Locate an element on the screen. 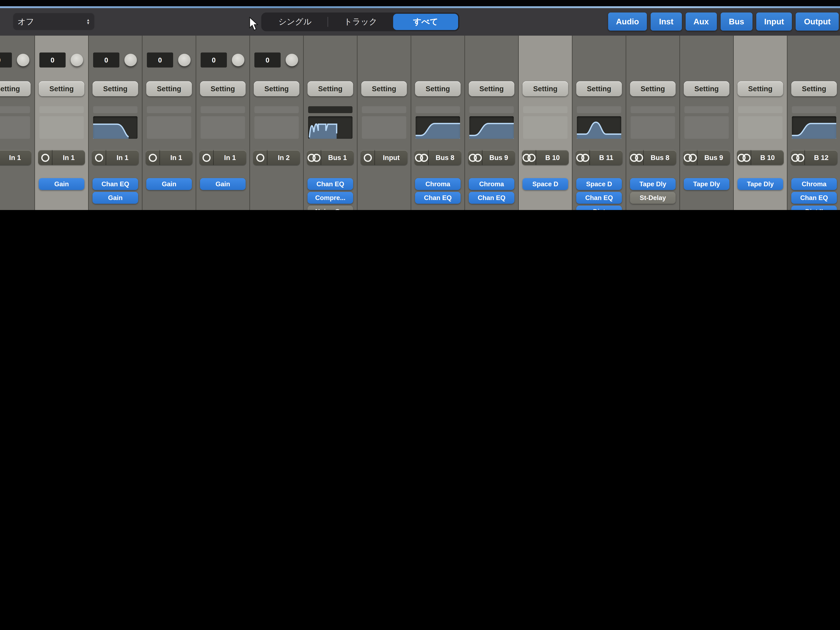 This screenshot has height=630, width=840. plugin-slot: Noise G... is located at coordinates (330, 208).